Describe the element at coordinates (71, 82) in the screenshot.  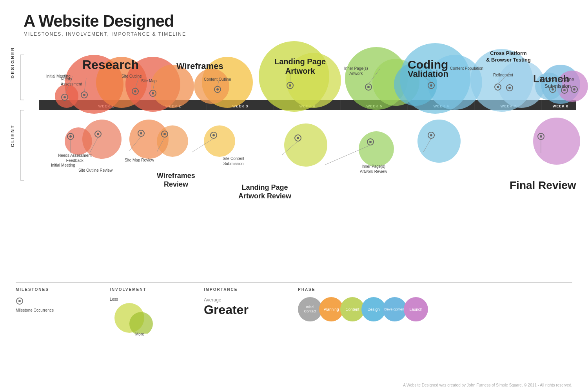
I see `needs-assessment-label: NeedsAssessment` at that location.